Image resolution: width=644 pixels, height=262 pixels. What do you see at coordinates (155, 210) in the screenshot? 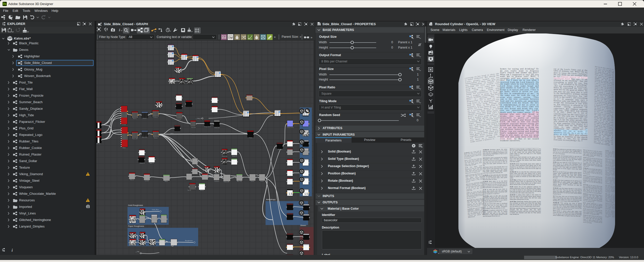
I see `svg-text: Gold_Rou` at bounding box center [155, 210].